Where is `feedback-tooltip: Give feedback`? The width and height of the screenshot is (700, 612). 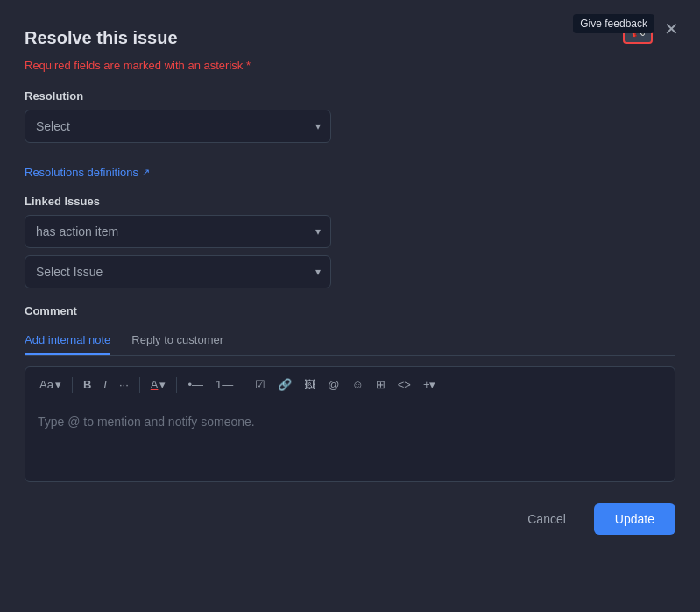 feedback-tooltip: Give feedback is located at coordinates (613, 24).